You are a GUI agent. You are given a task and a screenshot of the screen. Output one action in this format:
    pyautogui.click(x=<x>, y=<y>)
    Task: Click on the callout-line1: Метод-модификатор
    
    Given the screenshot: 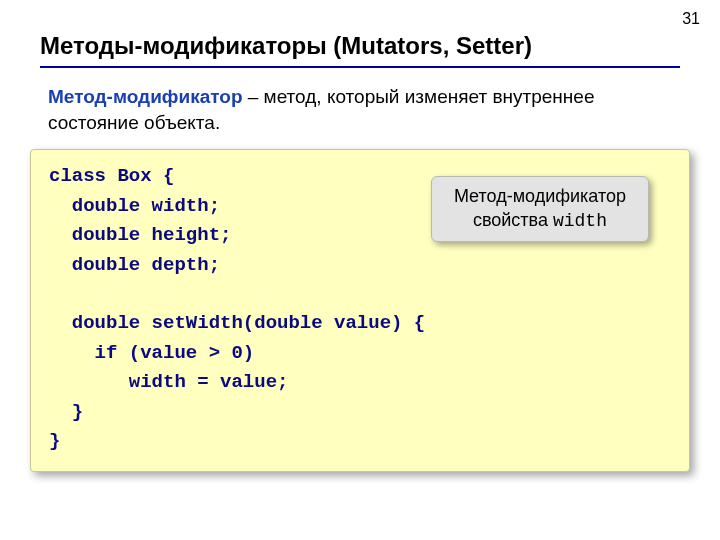 What is the action you would take?
    pyautogui.click(x=540, y=196)
    